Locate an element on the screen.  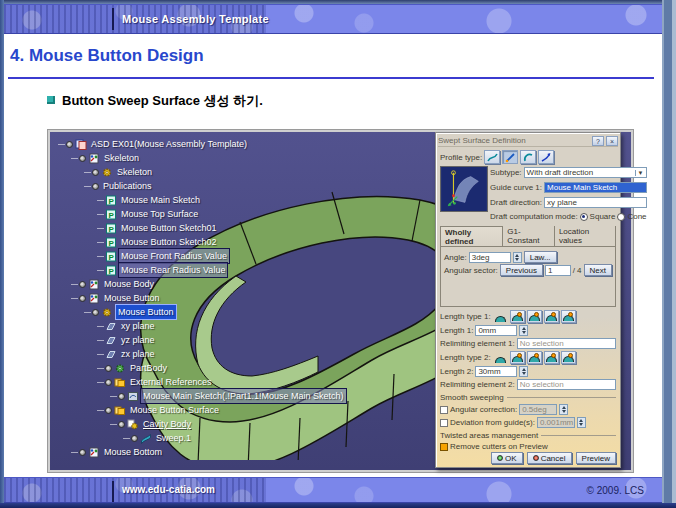
tree-item: Mouse Body is located at coordinates (106, 284).